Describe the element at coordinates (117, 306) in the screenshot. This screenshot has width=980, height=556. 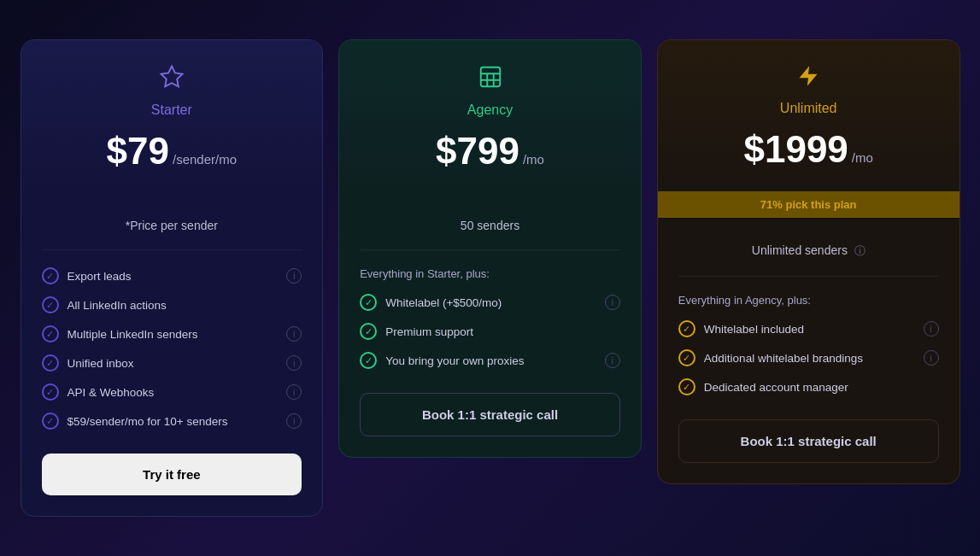
I see `feature-text: All LinkedIn actions` at that location.